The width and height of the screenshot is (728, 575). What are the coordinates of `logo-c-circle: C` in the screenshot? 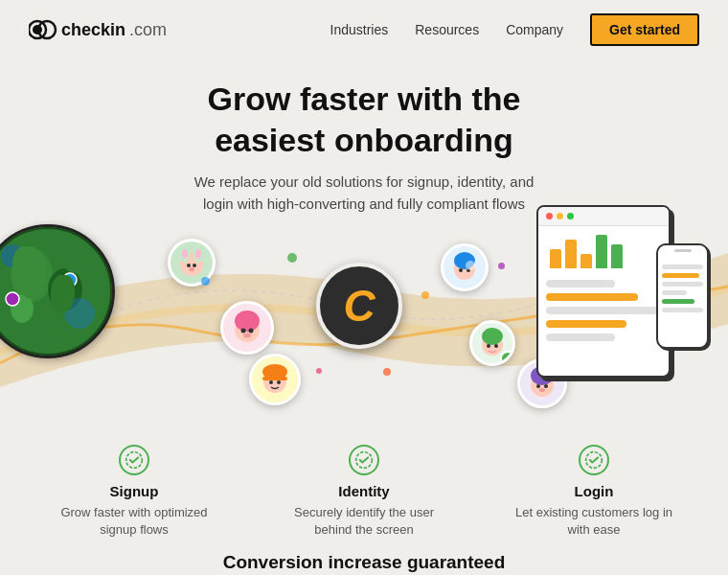 It's located at (359, 306).